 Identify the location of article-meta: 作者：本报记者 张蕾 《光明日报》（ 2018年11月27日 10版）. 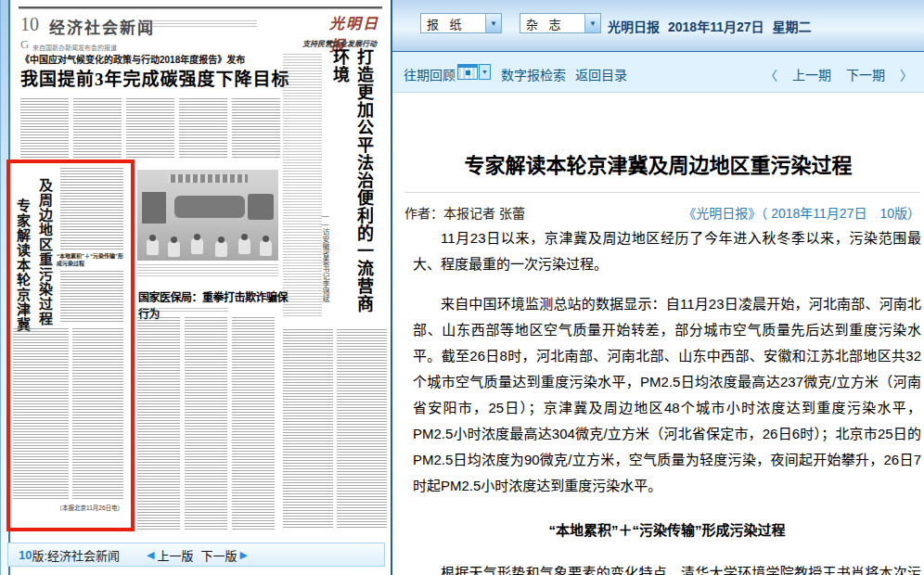
(662, 212).